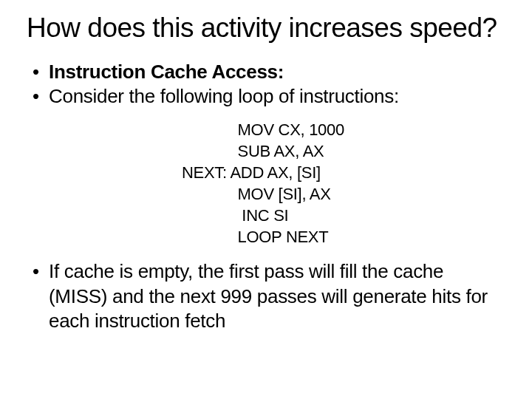  Describe the element at coordinates (269, 96) in the screenshot. I see `bullet-item: Consider the following loop of instructi…` at that location.